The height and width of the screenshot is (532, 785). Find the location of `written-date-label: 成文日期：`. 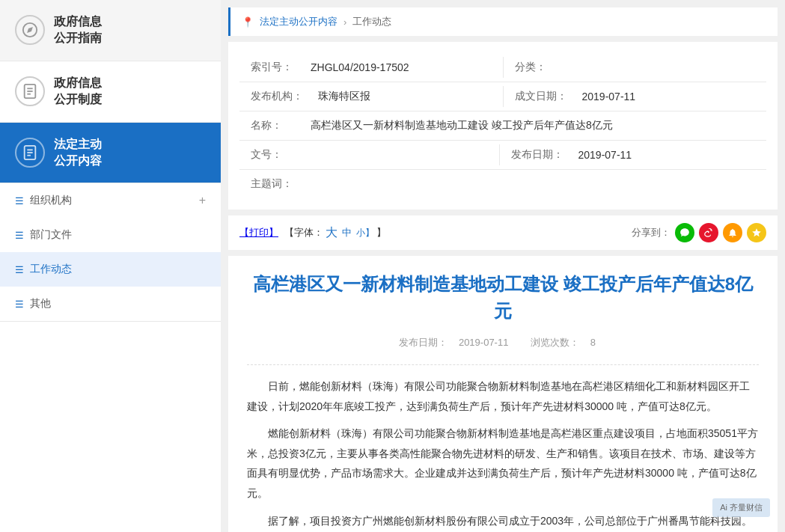

written-date-label: 成文日期： is located at coordinates (537, 97).